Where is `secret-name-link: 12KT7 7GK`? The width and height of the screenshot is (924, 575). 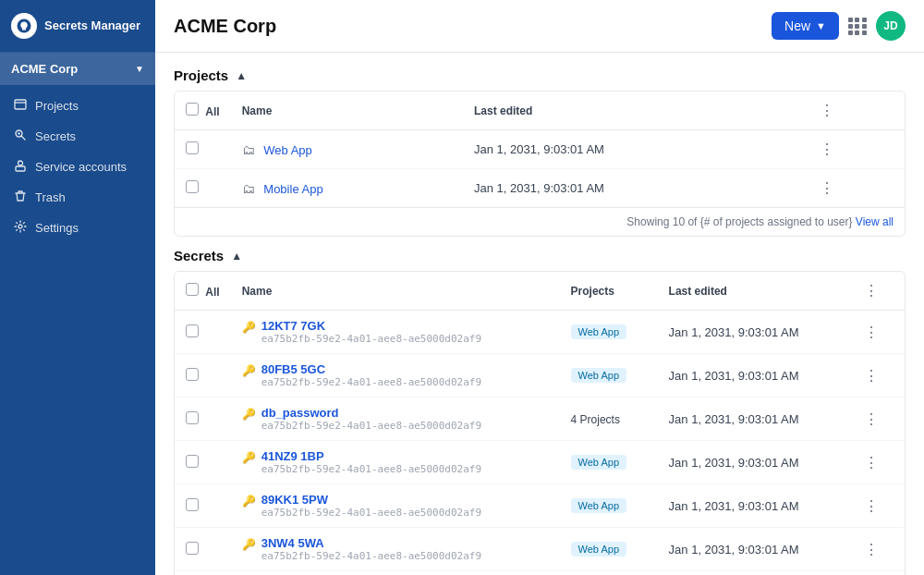
secret-name-link: 12KT7 7GK is located at coordinates (371, 325).